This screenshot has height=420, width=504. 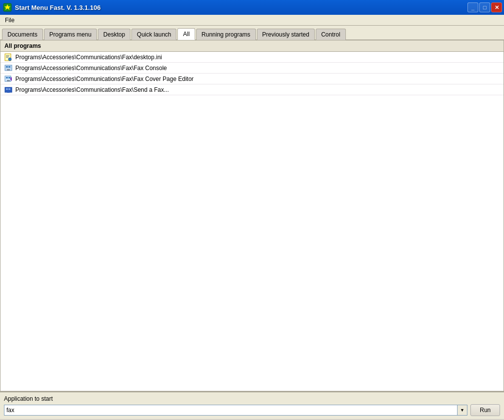 I want to click on item-text-2: Programs\Accessories\Communications\Fax\…, so click(x=91, y=68).